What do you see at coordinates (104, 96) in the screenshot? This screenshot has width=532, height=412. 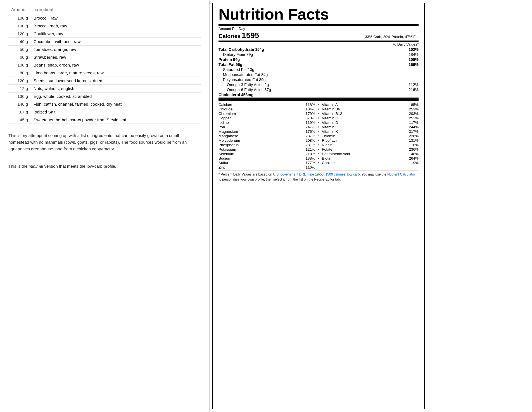 I see `table-row: 130 gEgg, whole, cooked, scrambled` at bounding box center [104, 96].